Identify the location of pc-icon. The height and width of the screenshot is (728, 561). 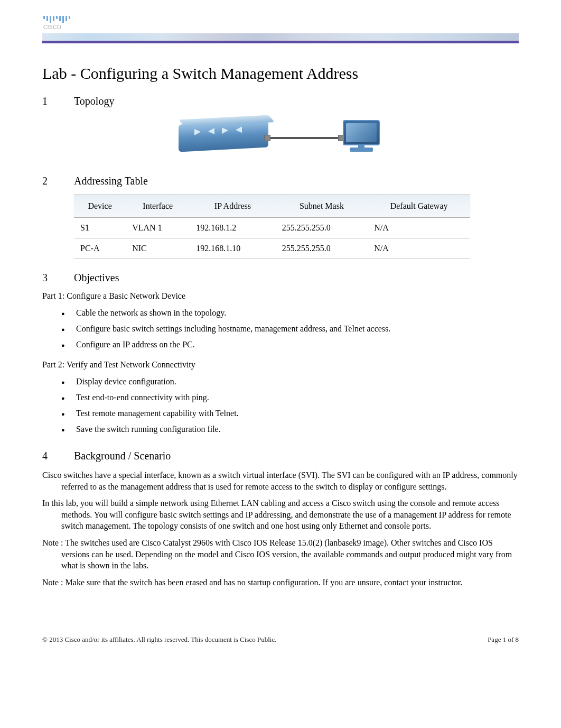
(361, 136).